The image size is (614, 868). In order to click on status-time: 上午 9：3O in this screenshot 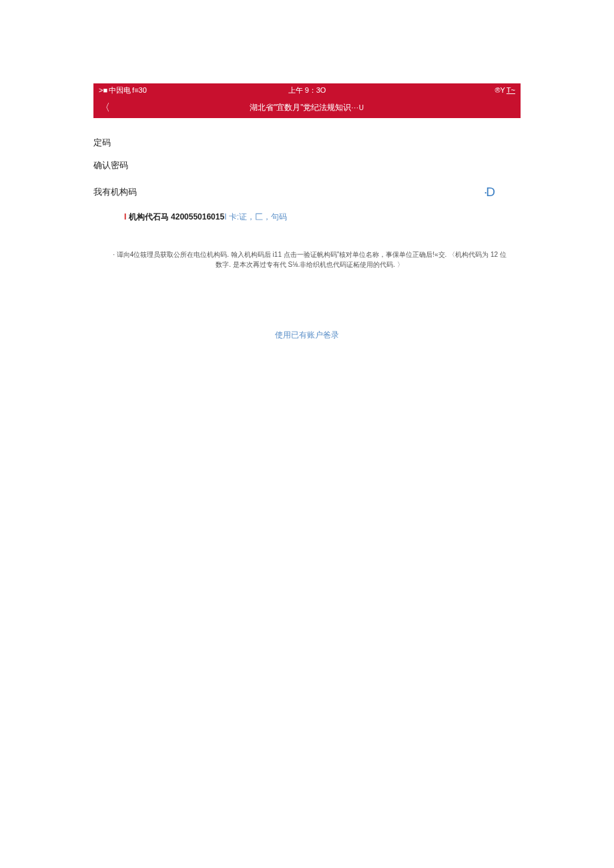, I will do `click(307, 91)`.